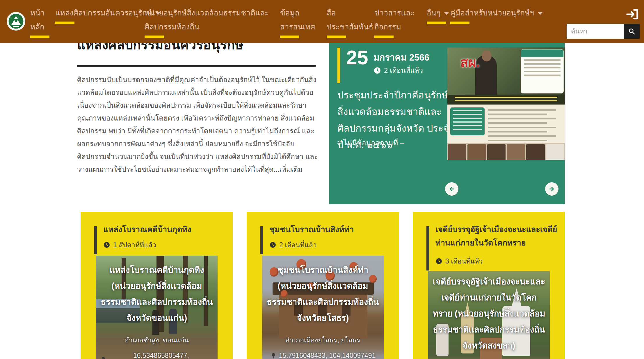 This screenshot has height=359, width=644. What do you see at coordinates (323, 307) in the screenshot?
I see `card-photo: ชุมชนโบราณบ้านสิงห์ท่า (หน่วยอนุรักษ์สิ่…` at bounding box center [323, 307].